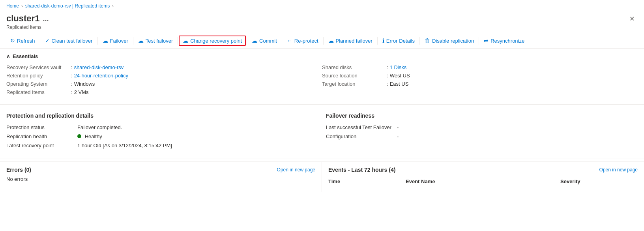 This screenshot has height=231, width=644. What do you see at coordinates (483, 182) in the screenshot?
I see `events-table-header: Time Event Name Severity` at bounding box center [483, 182].